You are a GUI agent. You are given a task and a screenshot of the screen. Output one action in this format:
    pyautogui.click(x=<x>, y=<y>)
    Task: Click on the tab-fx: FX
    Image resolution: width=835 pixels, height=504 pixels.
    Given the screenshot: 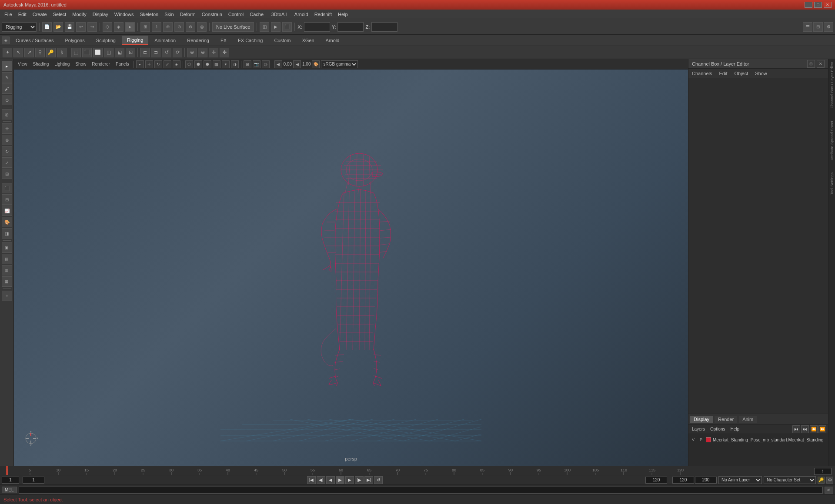 What is the action you would take?
    pyautogui.click(x=224, y=40)
    